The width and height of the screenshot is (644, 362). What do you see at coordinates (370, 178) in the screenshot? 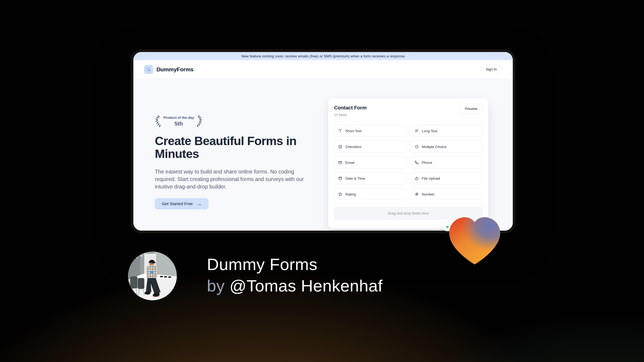
I see `field-type-date-time: Date & Time` at bounding box center [370, 178].